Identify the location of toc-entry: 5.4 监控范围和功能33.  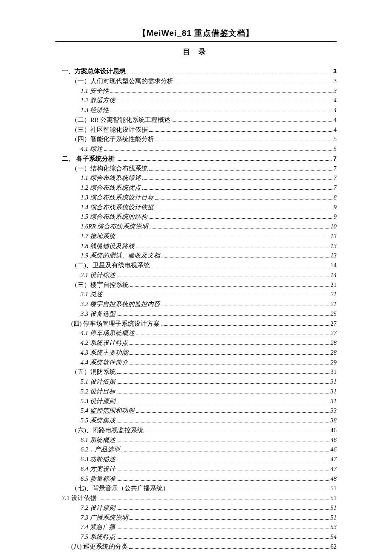
(209, 411).